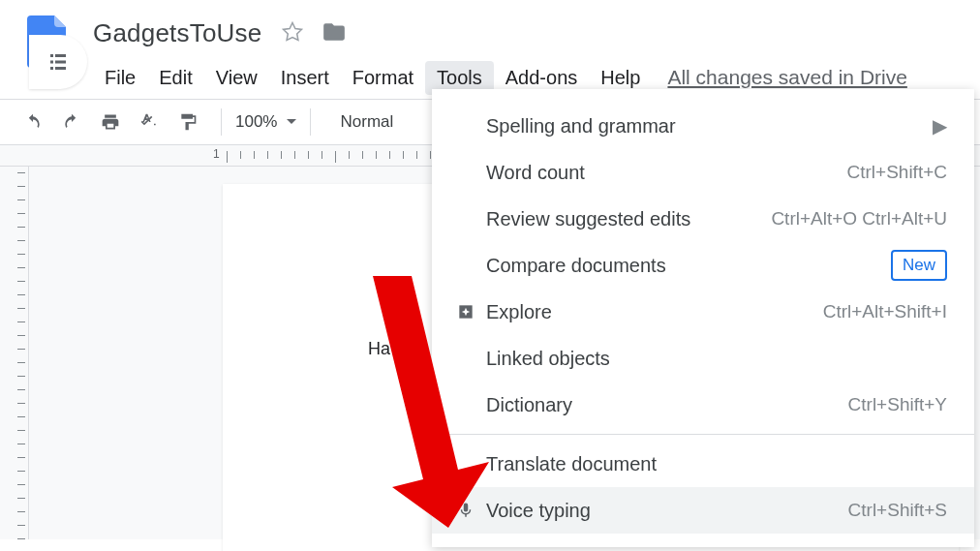 This screenshot has height=551, width=980. What do you see at coordinates (898, 405) in the screenshot?
I see `menu-shortcut: Ctrl+Shift+Y` at bounding box center [898, 405].